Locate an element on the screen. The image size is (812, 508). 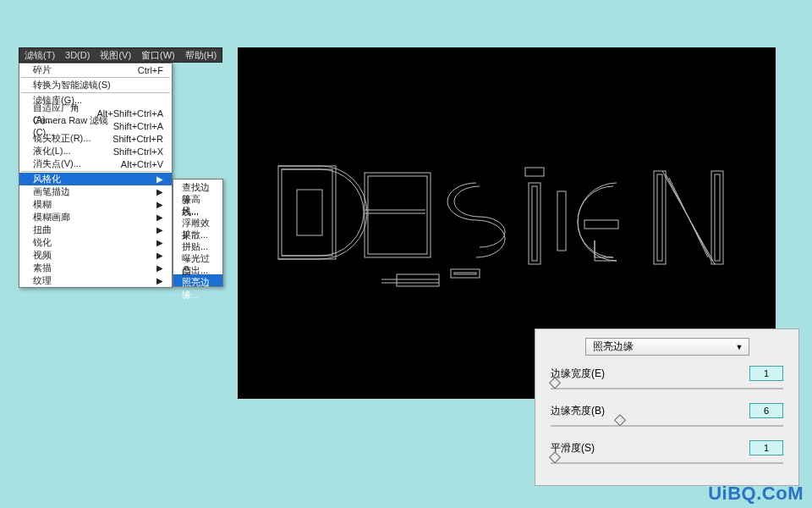
menu-item-label: 模糊 is located at coordinates (42, 205).